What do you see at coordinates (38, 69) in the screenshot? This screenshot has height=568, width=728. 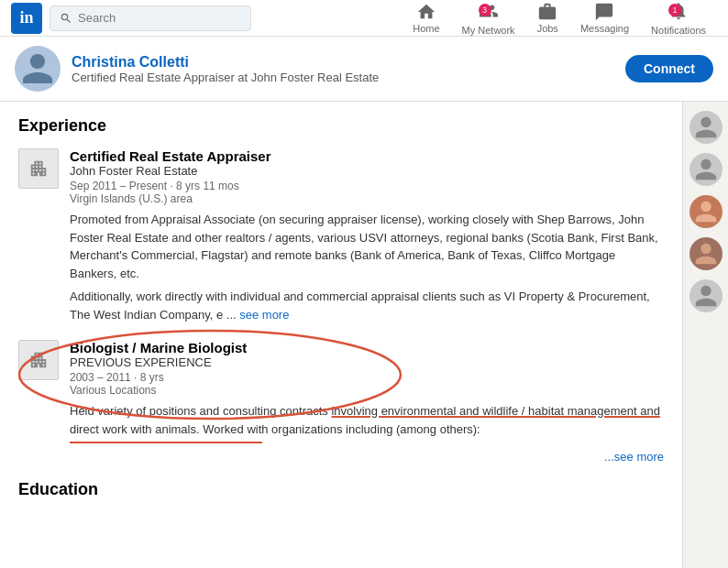 I see `avatar-icon` at bounding box center [38, 69].